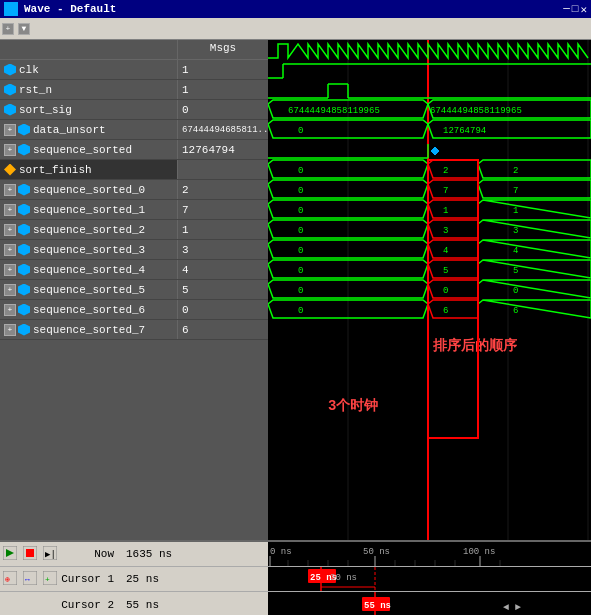  What do you see at coordinates (8, 29) in the screenshot?
I see `toolbar-btn-1: +` at bounding box center [8, 29].